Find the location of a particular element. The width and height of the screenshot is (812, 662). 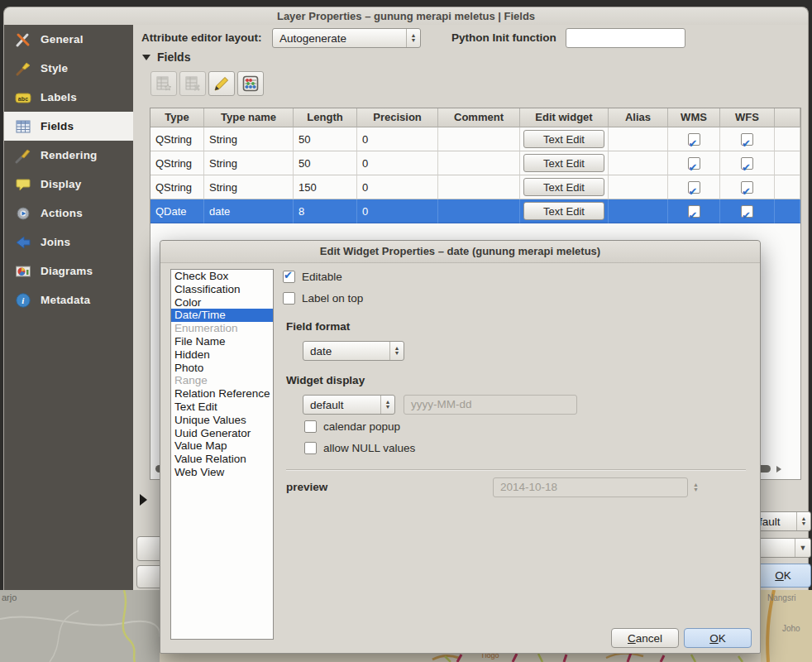

sidebar-item-fields: Fields is located at coordinates (69, 126).